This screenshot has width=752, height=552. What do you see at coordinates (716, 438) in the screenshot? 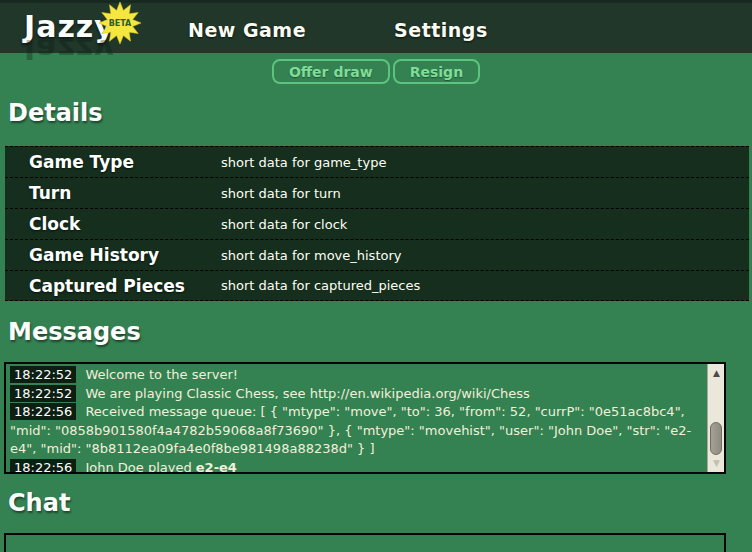
I see `scrollbar-thumb` at bounding box center [716, 438].